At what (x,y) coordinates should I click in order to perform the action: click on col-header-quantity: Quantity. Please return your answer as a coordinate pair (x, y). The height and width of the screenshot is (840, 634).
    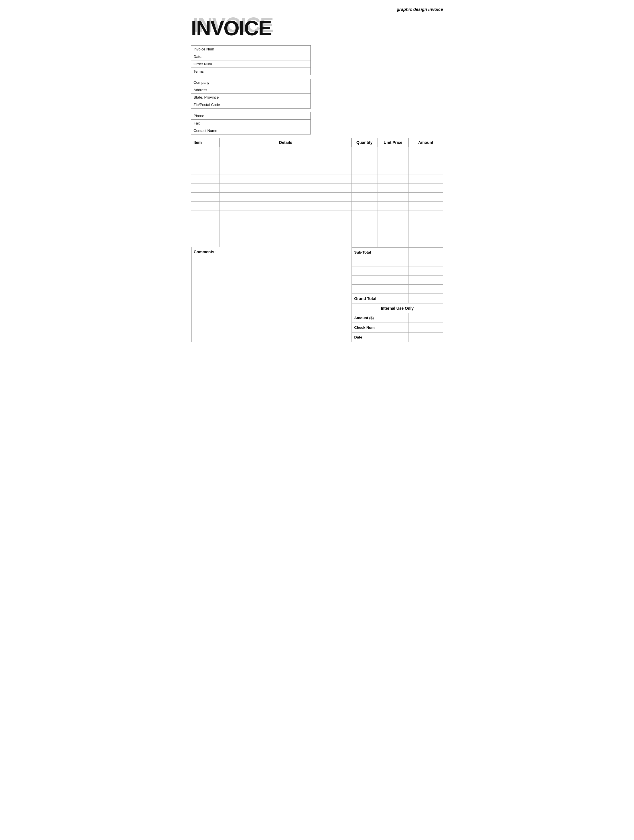
    Looking at the image, I should click on (365, 143).